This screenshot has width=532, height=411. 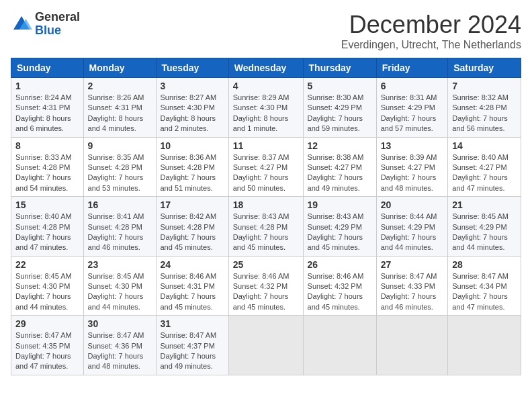 I want to click on day-info: Sunrise: 8:40 AM Sunset: 4:28 PM Dayligh…, so click(x=47, y=232).